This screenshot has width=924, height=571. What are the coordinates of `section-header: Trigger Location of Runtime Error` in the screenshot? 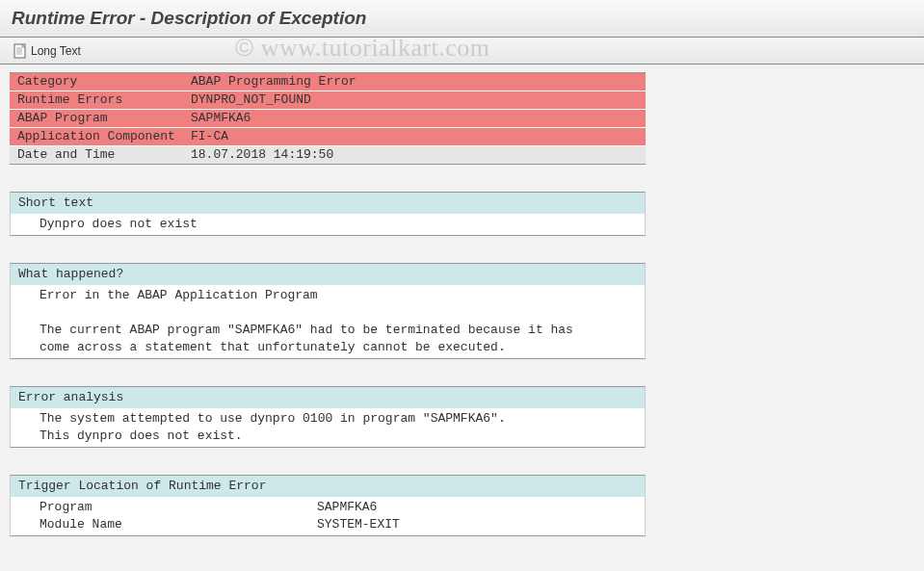 It's located at (328, 486).